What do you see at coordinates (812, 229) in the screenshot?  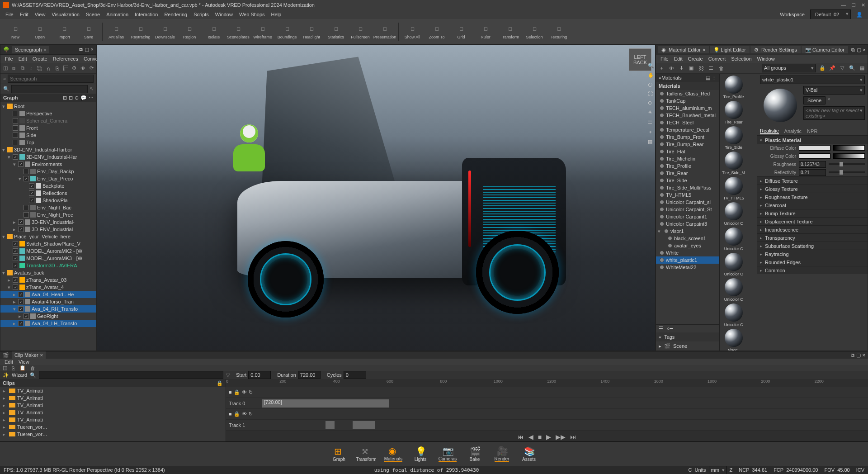 I see `section-incandescence: Incandescence` at bounding box center [812, 229].